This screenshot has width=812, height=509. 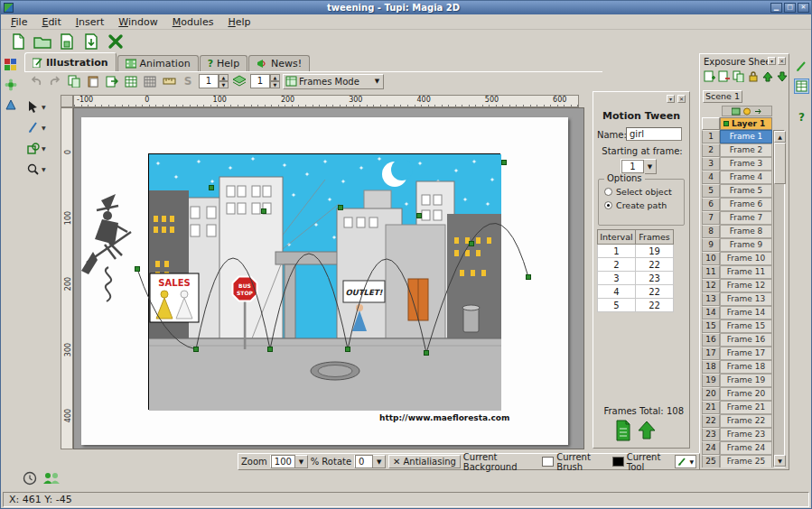 I want to click on frame-row: 15Frame 15, so click(x=737, y=327).